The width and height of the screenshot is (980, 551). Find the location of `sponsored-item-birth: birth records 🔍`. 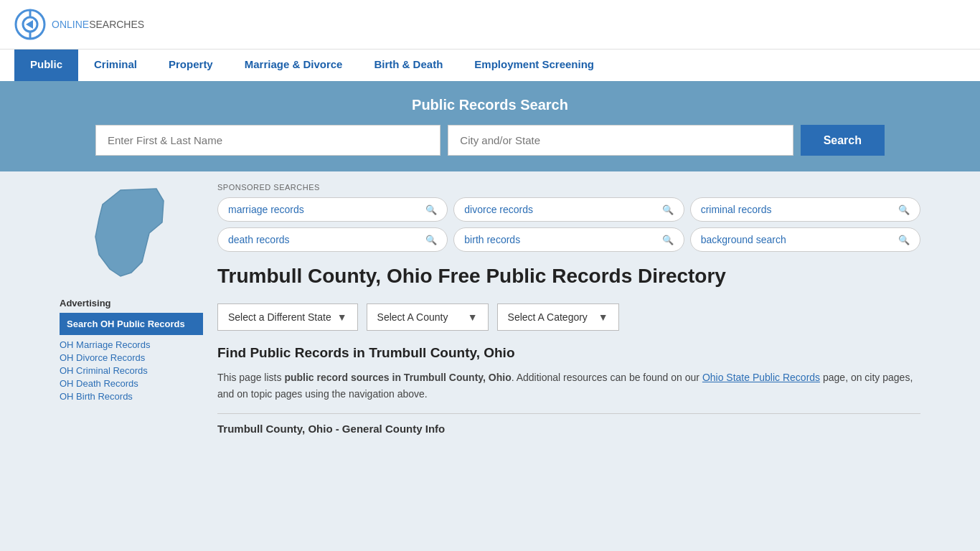

sponsored-item-birth: birth records 🔍 is located at coordinates (568, 240).